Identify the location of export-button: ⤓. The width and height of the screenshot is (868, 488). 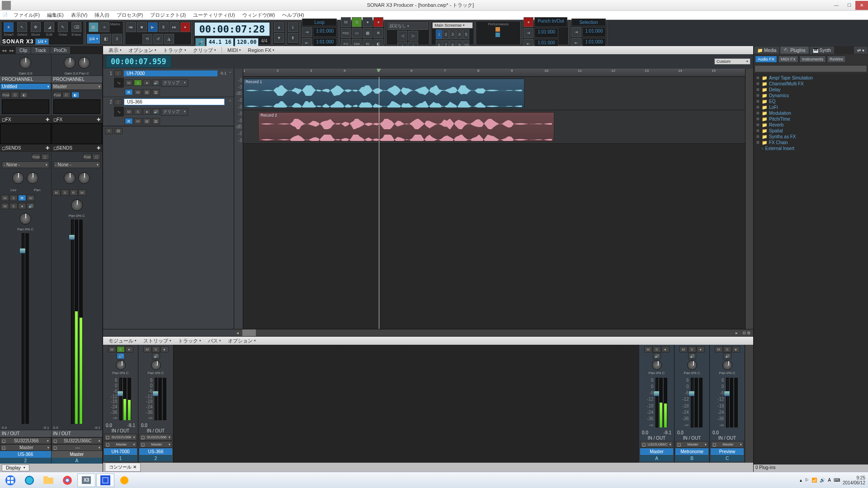
(293, 27).